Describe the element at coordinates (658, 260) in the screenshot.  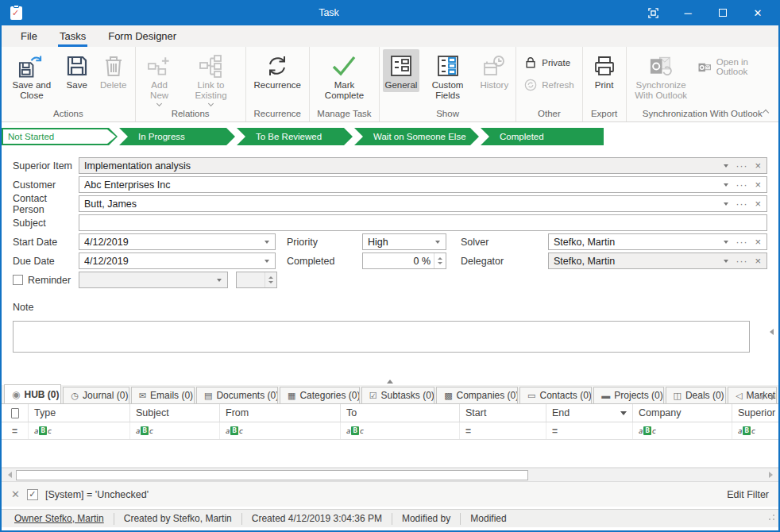
I see `delegator-field: Stefko, Martin ···×` at that location.